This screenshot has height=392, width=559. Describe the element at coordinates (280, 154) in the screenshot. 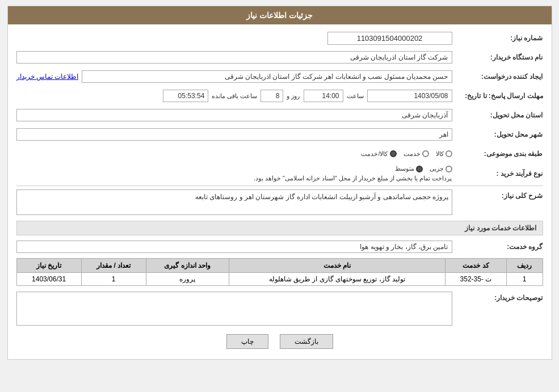

I see `tabaghe-row: طبقه بندی موضوعی: کالا خدمت کالا/خدمت` at that location.